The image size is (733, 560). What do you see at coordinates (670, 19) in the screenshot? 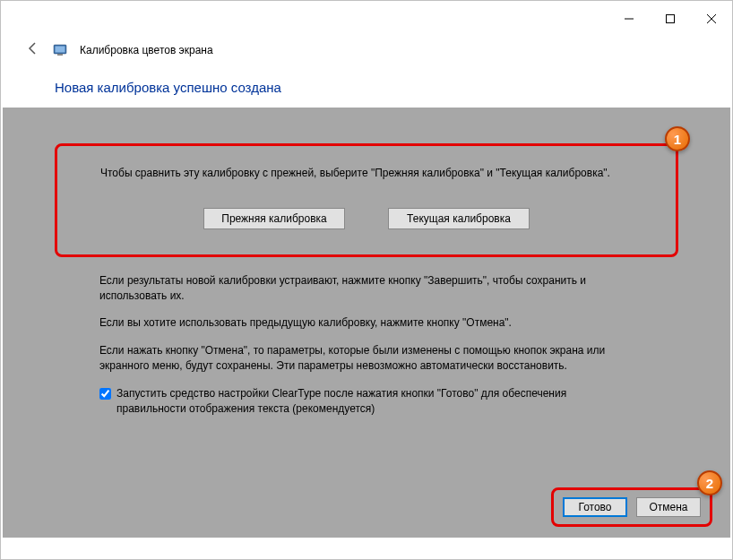
I see `maximize-button` at bounding box center [670, 19].